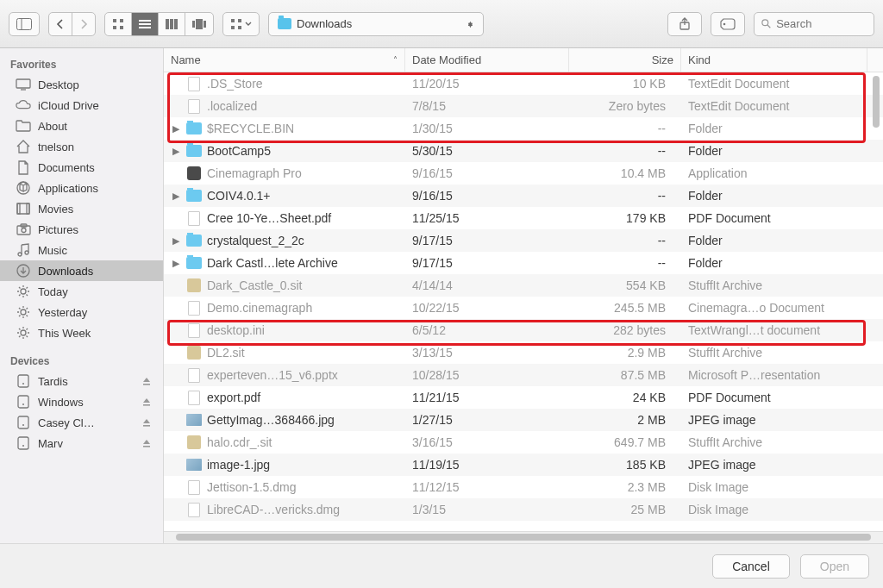 Image resolution: width=883 pixels, height=588 pixels. I want to click on file-row: halo.cdr_.sit3/16/15649.7 MBStuffIt Arch…, so click(523, 442).